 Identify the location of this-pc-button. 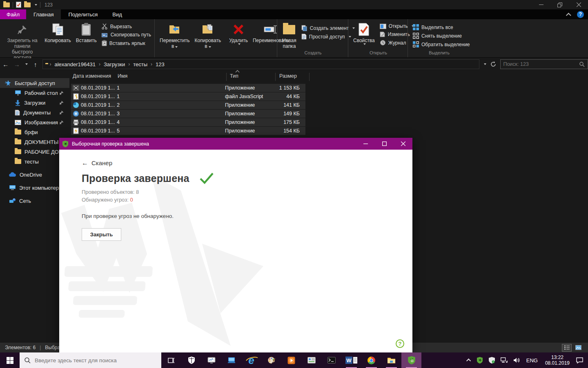
(231, 360).